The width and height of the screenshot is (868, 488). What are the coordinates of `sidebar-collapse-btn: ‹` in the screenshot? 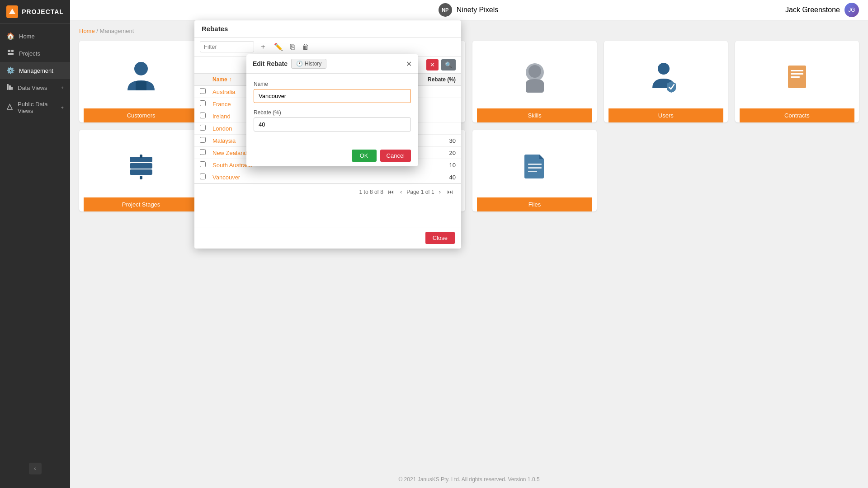 It's located at (35, 469).